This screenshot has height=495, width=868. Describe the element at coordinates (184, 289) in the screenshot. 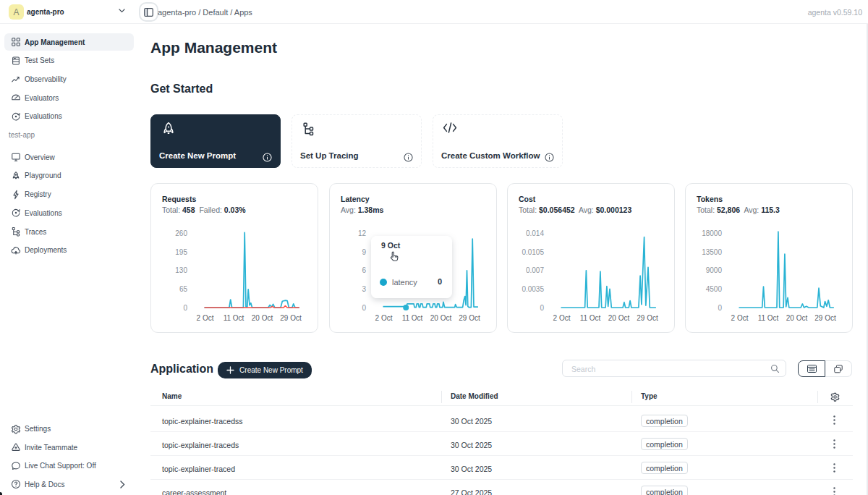

I see `svg-text: 65` at that location.